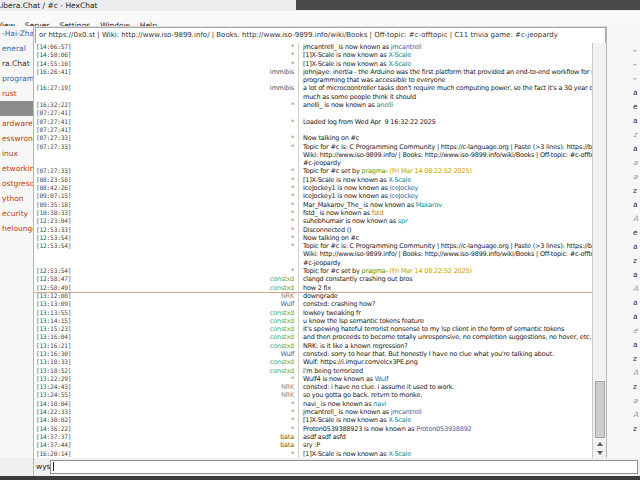 This screenshot has height=480, width=640. Describe the element at coordinates (313, 64) in the screenshot. I see `chat-line: [14:55:10]*[1]X-Scale is now known as X-…` at that location.